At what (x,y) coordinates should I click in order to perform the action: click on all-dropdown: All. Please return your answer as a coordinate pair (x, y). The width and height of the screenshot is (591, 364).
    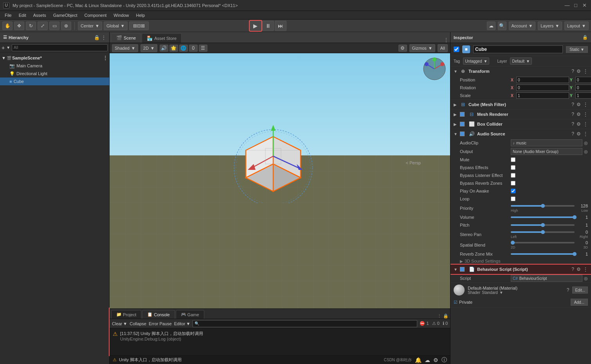
    Looking at the image, I should click on (443, 48).